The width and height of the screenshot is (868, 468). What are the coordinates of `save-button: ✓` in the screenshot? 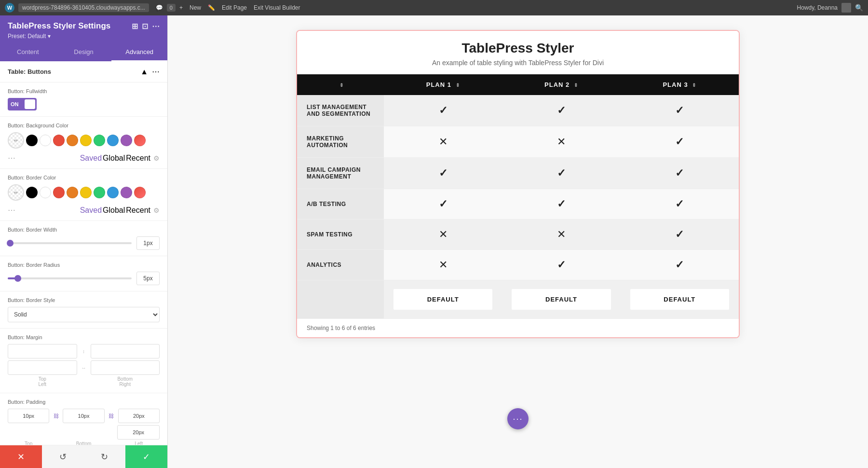 It's located at (147, 456).